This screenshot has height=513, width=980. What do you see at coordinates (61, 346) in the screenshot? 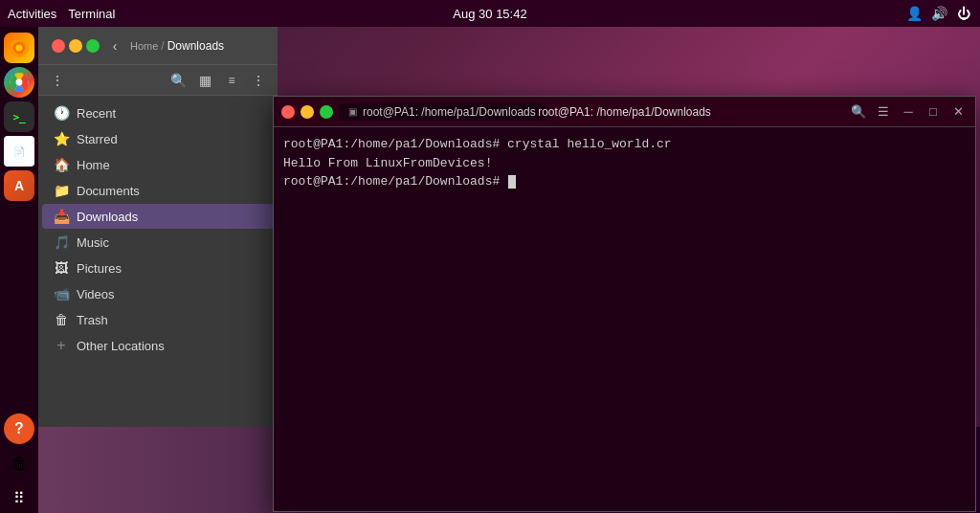
I see `add-icon: +` at bounding box center [61, 346].